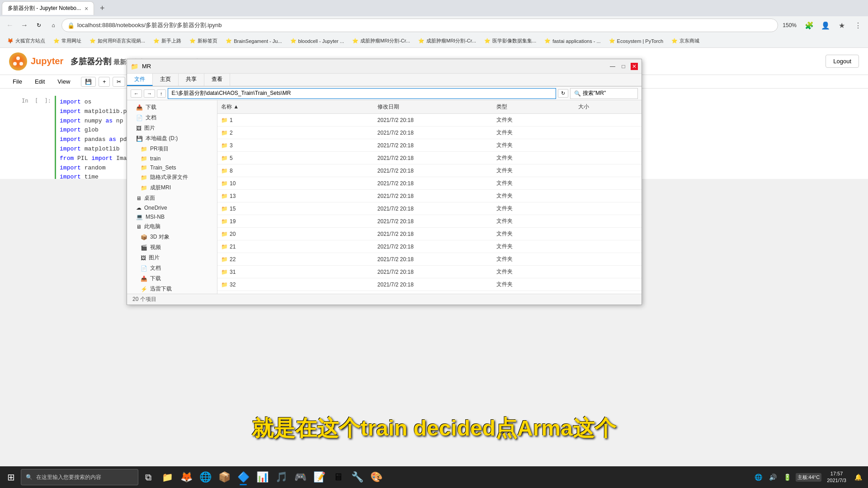  I want to click on logout-button: Logout, so click(842, 61).